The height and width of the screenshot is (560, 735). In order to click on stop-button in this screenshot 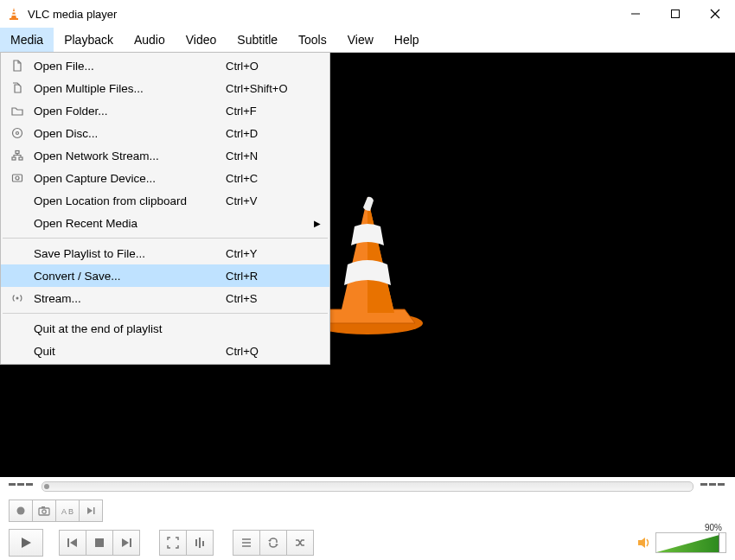, I will do `click(100, 543)`.